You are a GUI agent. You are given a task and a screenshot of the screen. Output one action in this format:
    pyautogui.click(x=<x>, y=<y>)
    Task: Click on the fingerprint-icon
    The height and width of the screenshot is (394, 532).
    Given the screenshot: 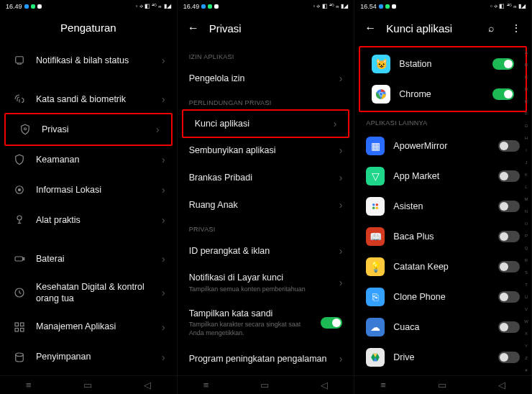 What is the action you would take?
    pyautogui.click(x=19, y=99)
    